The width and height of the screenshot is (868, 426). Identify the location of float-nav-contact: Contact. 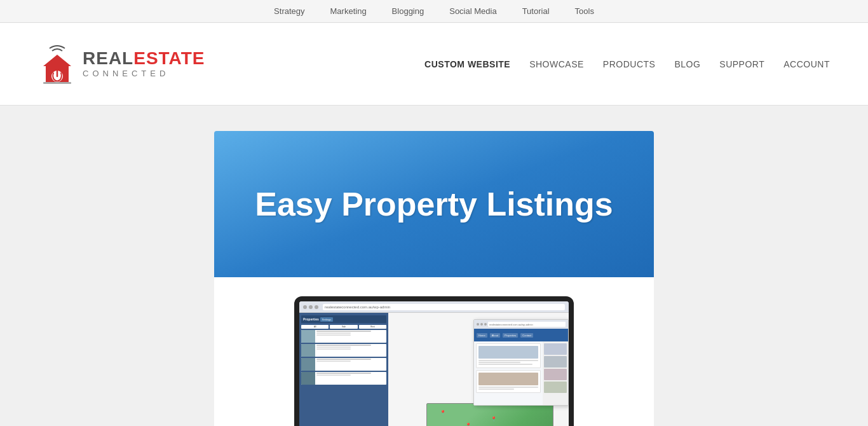
(527, 336).